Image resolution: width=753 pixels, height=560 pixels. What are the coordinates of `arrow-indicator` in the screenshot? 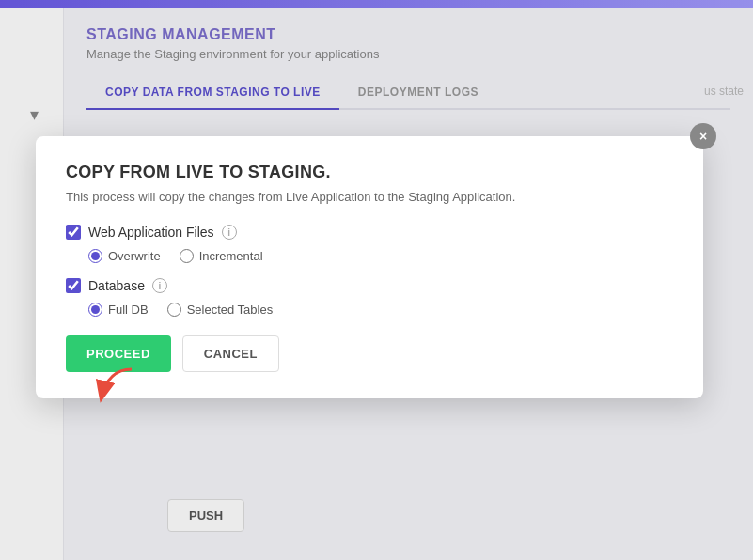 It's located at (122, 384).